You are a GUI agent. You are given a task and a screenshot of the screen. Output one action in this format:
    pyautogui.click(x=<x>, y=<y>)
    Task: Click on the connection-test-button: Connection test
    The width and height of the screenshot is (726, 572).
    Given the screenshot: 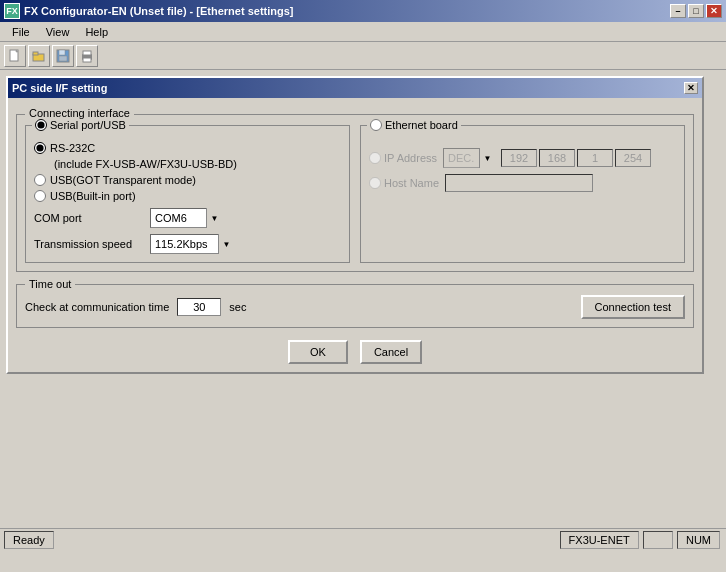 What is the action you would take?
    pyautogui.click(x=633, y=307)
    